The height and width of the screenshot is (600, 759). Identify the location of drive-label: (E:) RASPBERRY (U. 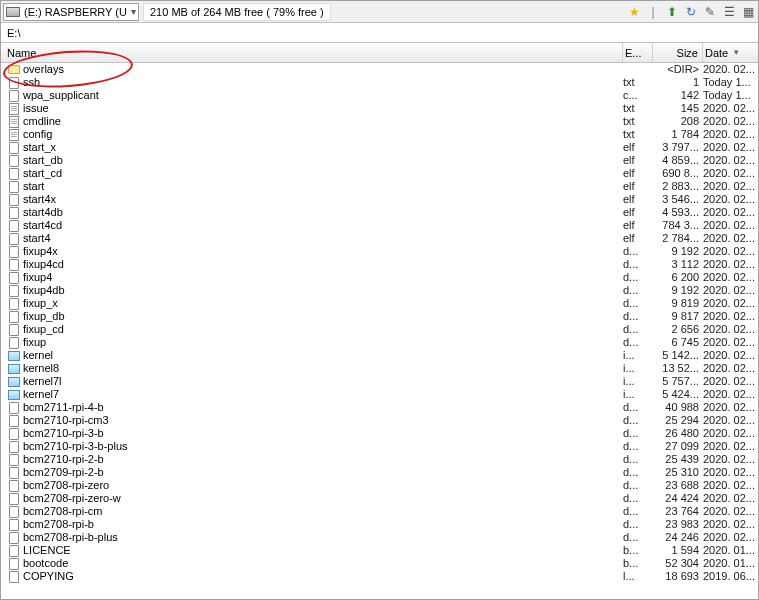
(76, 12).